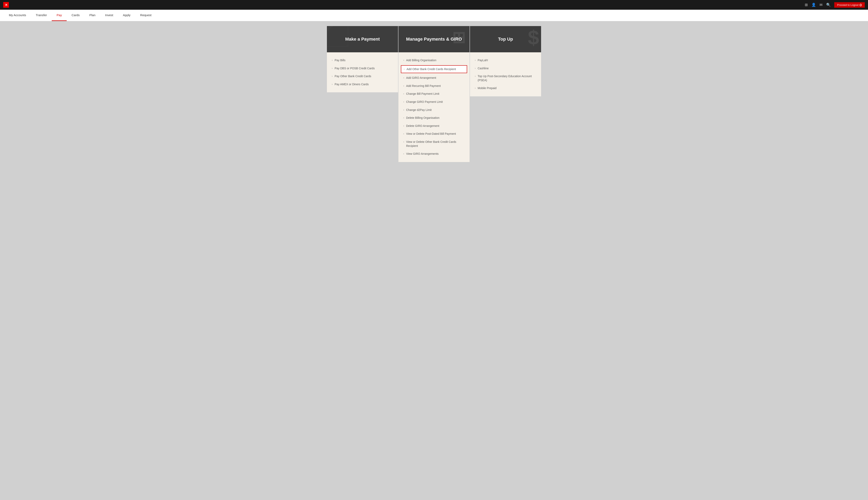 This screenshot has width=868, height=500. I want to click on nav-item-apply: Apply, so click(127, 15).